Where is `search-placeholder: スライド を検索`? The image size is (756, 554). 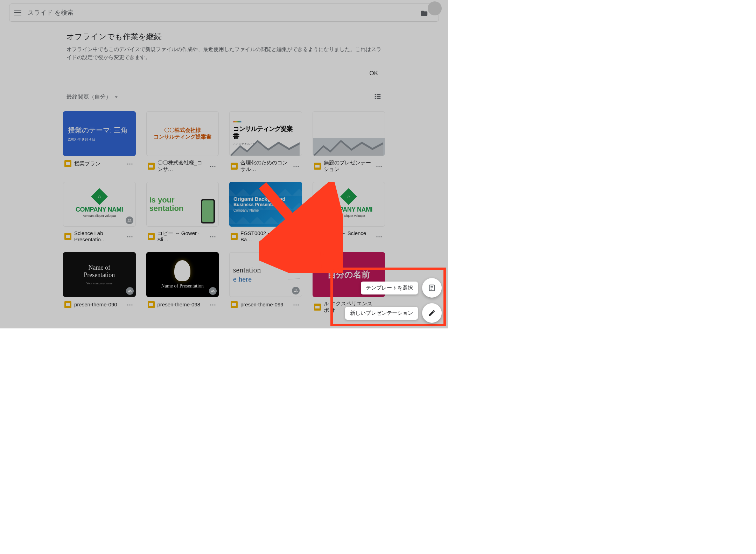 search-placeholder: スライド を検索 is located at coordinates (224, 13).